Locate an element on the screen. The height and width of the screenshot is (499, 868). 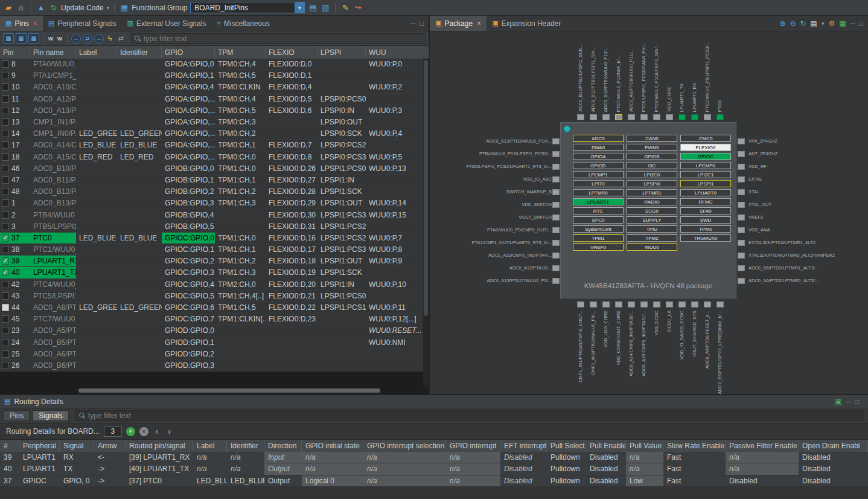
pins-filter-input is located at coordinates (282, 39).